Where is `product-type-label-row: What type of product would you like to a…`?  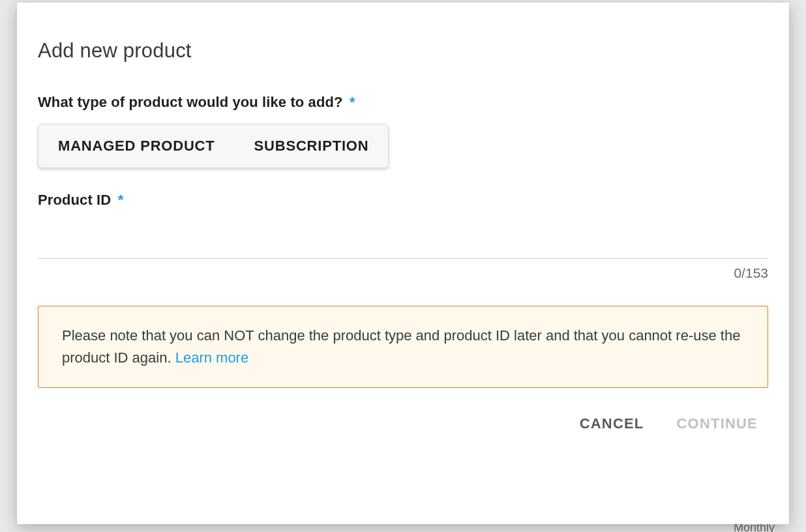
product-type-label-row: What type of product would you like to a… is located at coordinates (403, 102).